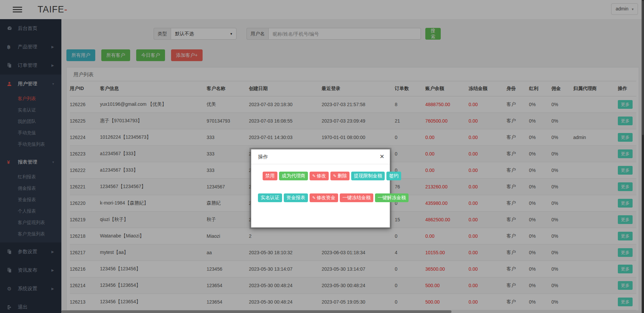 The image size is (644, 313). Describe the element at coordinates (643, 68) in the screenshot. I see `vertical-scrollbar-thumb` at that location.